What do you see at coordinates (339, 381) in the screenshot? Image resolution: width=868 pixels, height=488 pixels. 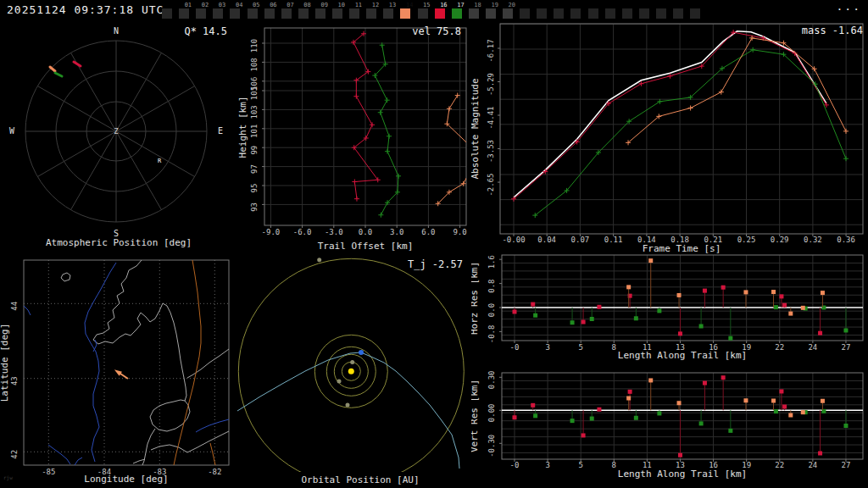 I see `venus-dot` at bounding box center [339, 381].